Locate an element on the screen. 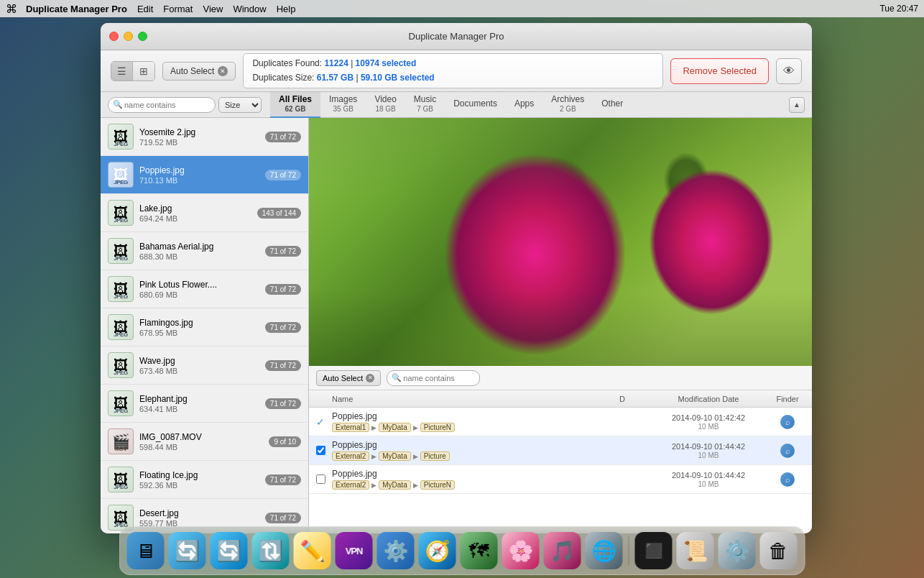 This screenshot has width=924, height=578. tab-archives: Archives 2 GB is located at coordinates (568, 105).